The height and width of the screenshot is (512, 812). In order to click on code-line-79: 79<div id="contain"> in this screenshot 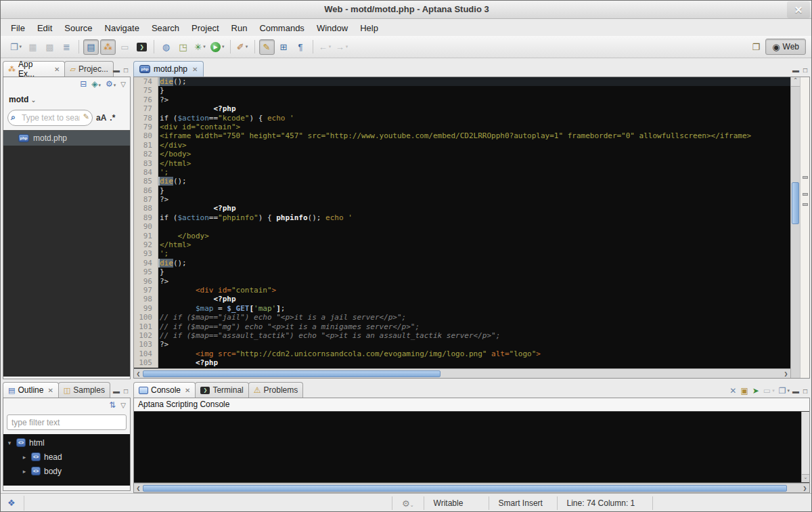, I will do `click(462, 127)`.